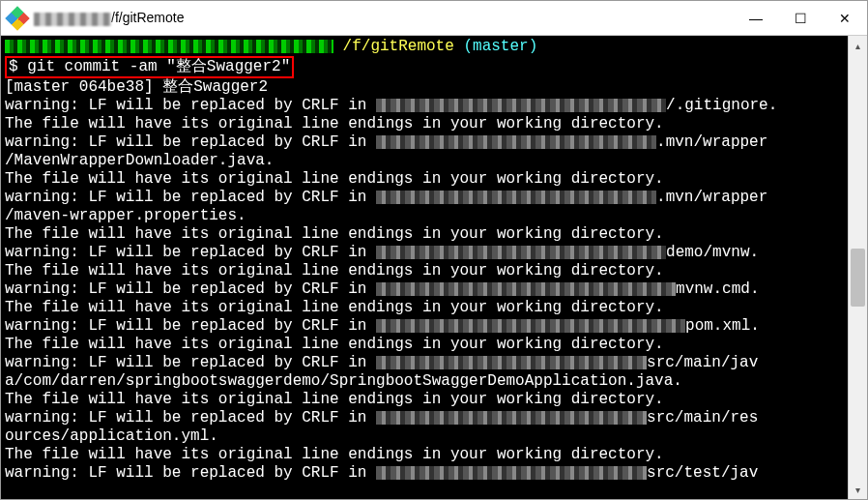 The height and width of the screenshot is (500, 868). Describe the element at coordinates (857, 267) in the screenshot. I see `vertical-scrollbar: ▴ ▾` at that location.